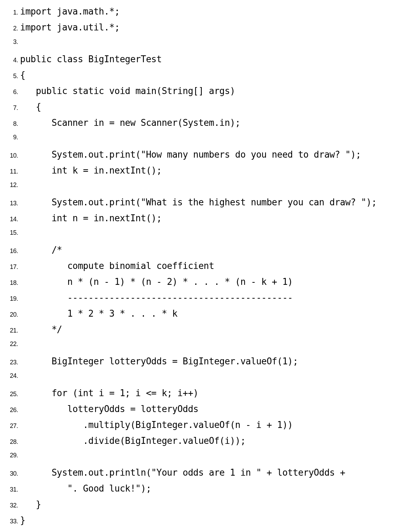 Image resolution: width=407 pixels, height=532 pixels. I want to click on code-line: 5. {, so click(204, 78).